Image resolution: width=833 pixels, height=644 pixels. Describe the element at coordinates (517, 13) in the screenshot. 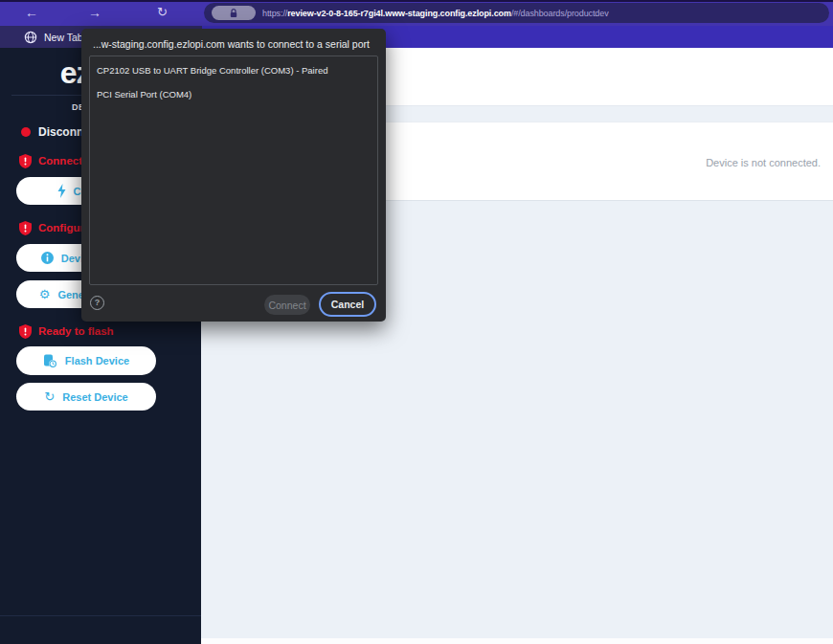

I see `address-bar: https://review-v2-0-8-165-r7gi4l.www-sta…` at that location.